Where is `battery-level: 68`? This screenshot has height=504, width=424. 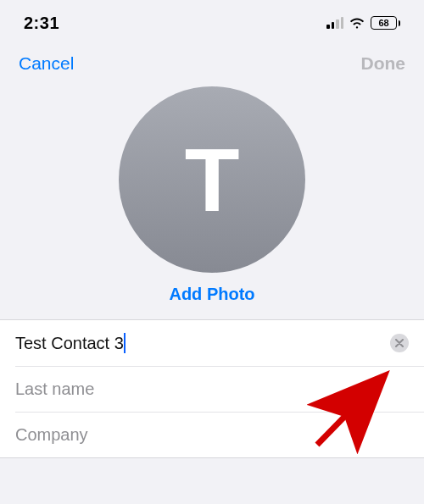
battery-level: 68 is located at coordinates (383, 24).